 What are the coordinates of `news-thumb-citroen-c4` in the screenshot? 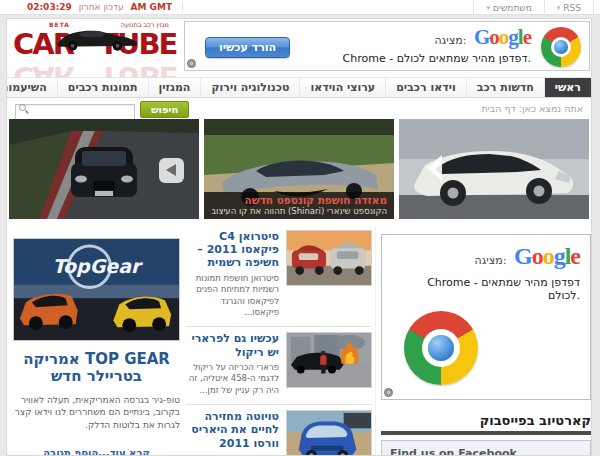 It's located at (329, 258).